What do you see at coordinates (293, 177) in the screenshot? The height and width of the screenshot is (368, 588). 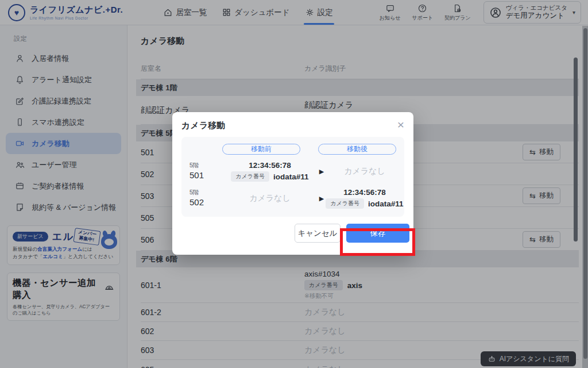 I see `move-summary-panel: 移動前 移動後 5階 501 12:34:56:78 カメラ番号 iodata#…` at bounding box center [293, 177].